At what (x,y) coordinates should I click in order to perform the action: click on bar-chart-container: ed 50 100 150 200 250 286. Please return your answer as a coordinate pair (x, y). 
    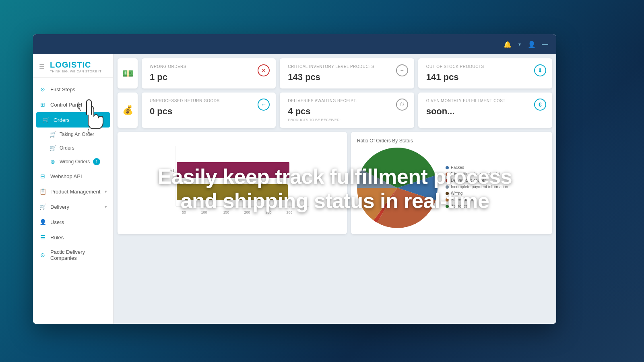
    Looking at the image, I should click on (232, 182).